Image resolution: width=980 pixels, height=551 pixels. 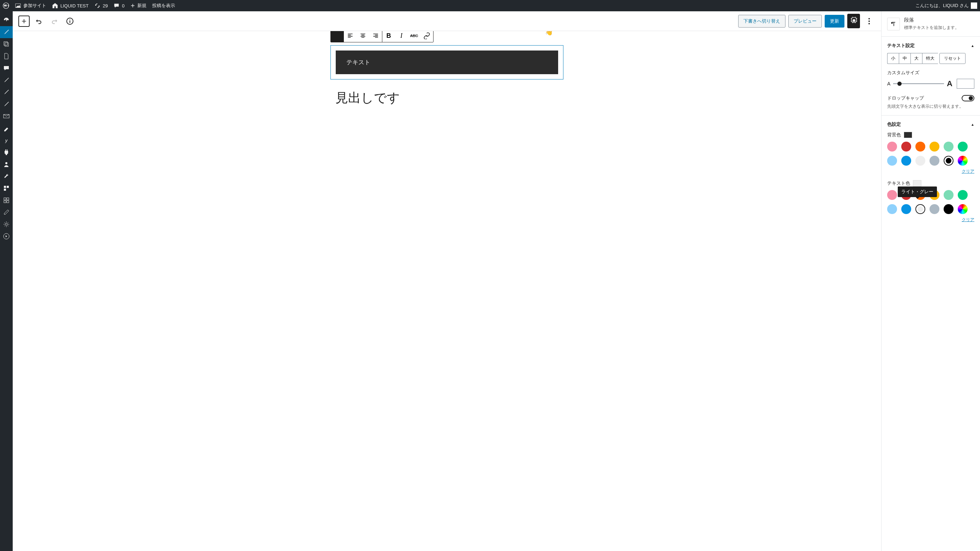 What do you see at coordinates (6, 164) in the screenshot?
I see `menu-users` at bounding box center [6, 164].